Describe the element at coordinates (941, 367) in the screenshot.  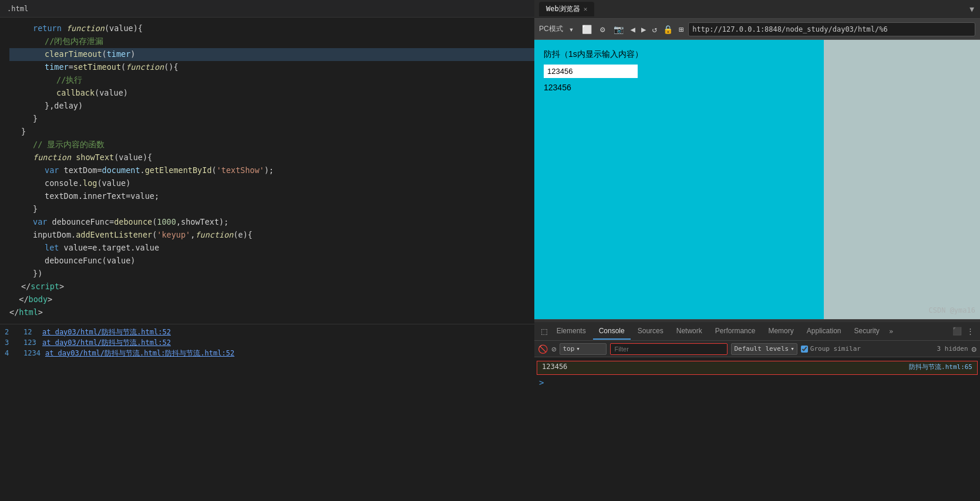
I see `console-log-source: 防抖与节流.html:65` at that location.